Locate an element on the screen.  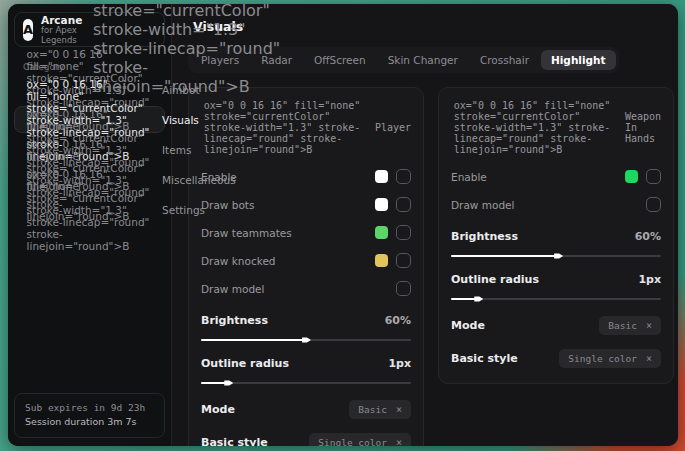
app-header-card: A Arcane for Apex Legends ox="0 0 16 16"… is located at coordinates (90, 30).